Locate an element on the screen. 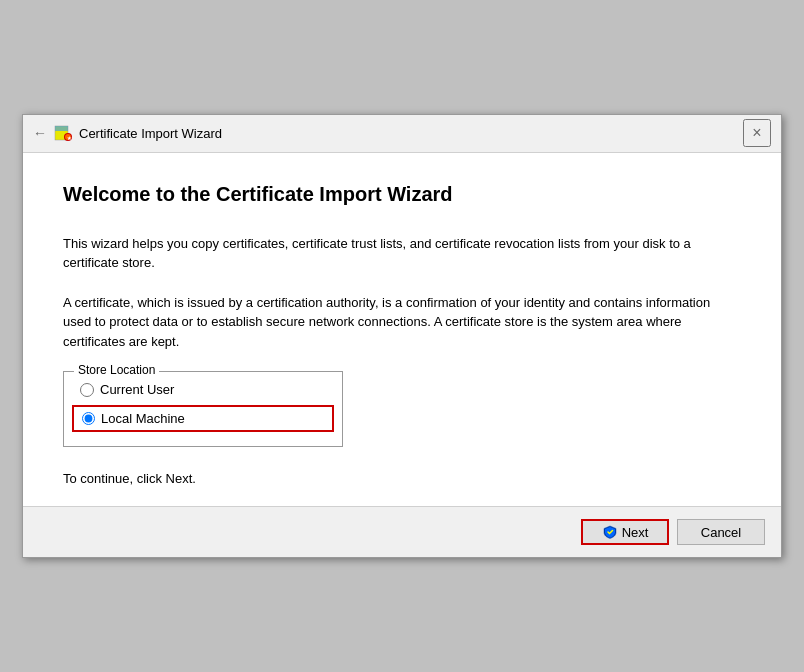 The width and height of the screenshot is (804, 672). title-bar-left: ← ★ Certificate Import Wizard is located at coordinates (388, 133).